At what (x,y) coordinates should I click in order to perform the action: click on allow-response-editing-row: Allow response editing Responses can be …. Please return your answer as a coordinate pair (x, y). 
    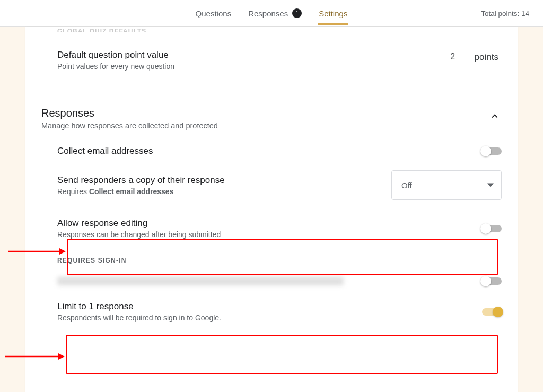
    Looking at the image, I should click on (279, 228).